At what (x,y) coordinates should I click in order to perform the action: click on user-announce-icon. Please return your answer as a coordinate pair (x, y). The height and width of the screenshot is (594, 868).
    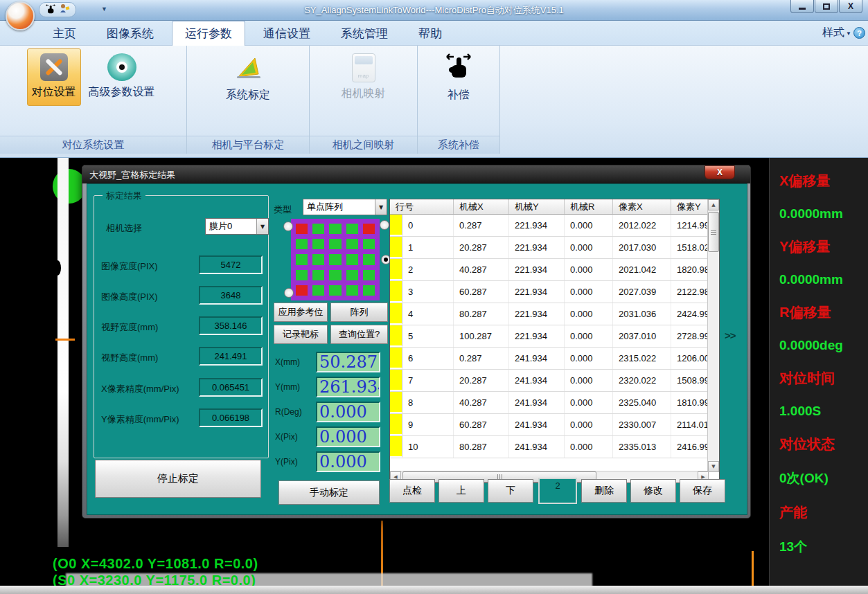
    Looking at the image, I should click on (64, 10).